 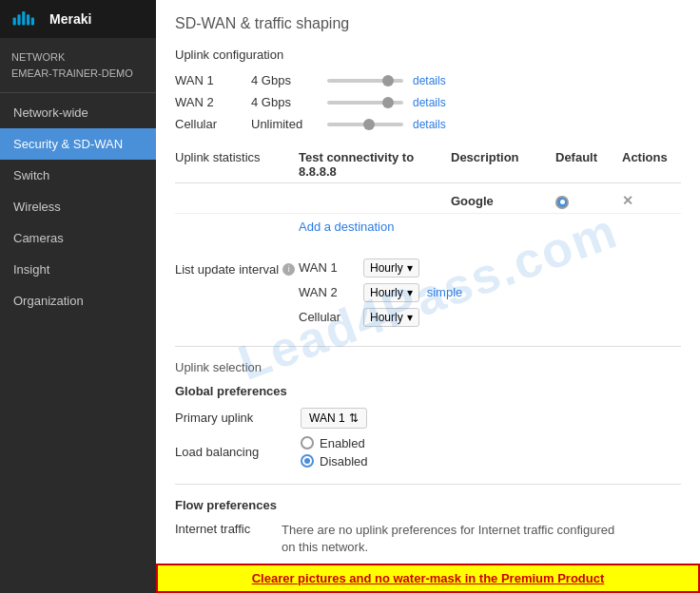 What do you see at coordinates (334, 418) in the screenshot?
I see `primary-uplink-select: WAN 1 ⇅` at bounding box center [334, 418].